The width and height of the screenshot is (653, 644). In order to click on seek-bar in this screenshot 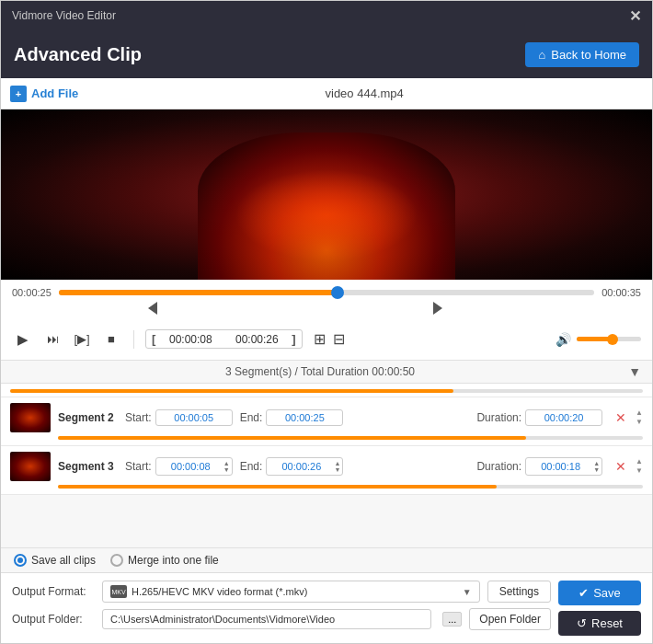, I will do `click(326, 293)`.